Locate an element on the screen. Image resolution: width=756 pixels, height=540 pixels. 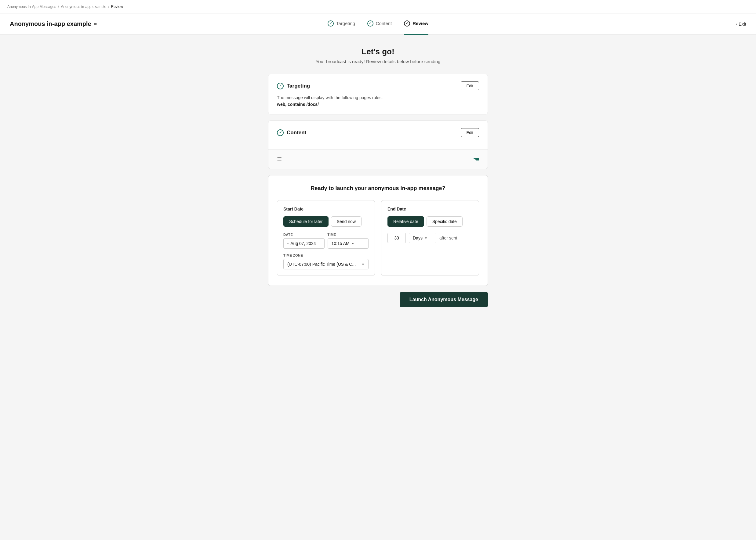
time-field-group: TIME 10:15 AM ▼ is located at coordinates (348, 241).